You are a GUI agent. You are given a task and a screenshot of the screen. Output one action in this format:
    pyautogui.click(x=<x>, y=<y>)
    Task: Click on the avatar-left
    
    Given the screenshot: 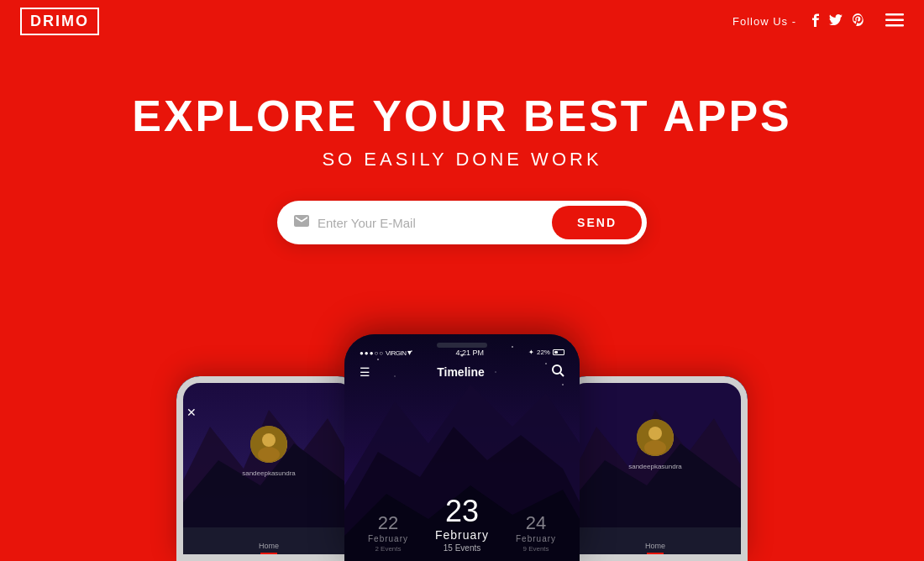 What is the action you would take?
    pyautogui.click(x=269, y=444)
    